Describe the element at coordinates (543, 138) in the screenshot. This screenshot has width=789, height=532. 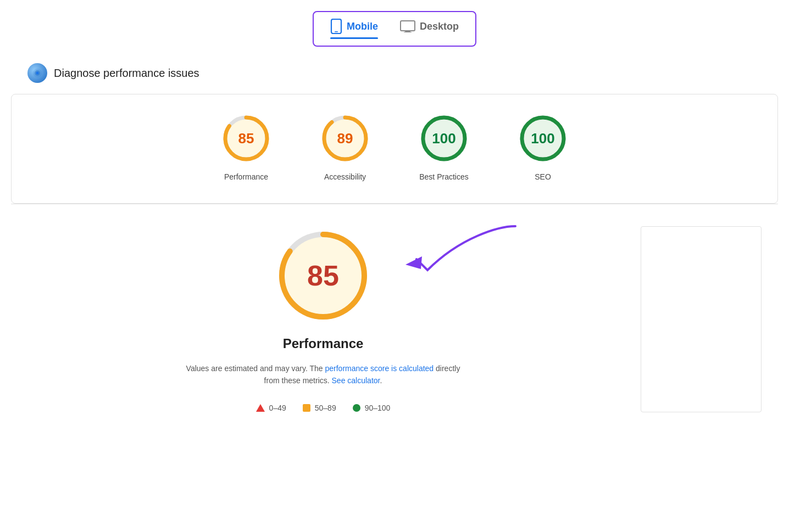
I see `gauge-seo: 100` at that location.